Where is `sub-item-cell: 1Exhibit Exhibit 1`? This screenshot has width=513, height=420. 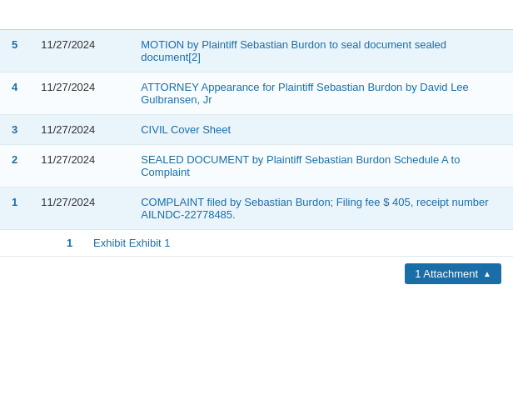 sub-item-cell: 1Exhibit Exhibit 1 is located at coordinates (256, 243).